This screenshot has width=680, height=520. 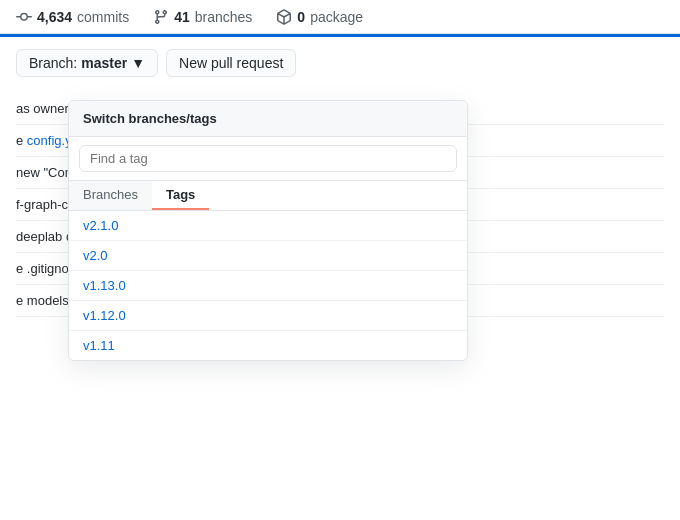 I want to click on list-item: v1.11, so click(x=268, y=346).